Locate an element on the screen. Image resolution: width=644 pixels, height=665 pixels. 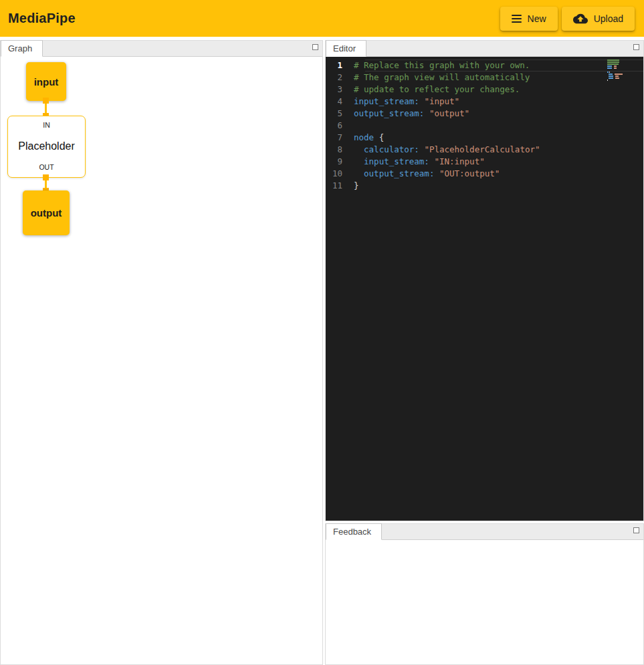
graph-panel-header: Graph is located at coordinates (162, 49).